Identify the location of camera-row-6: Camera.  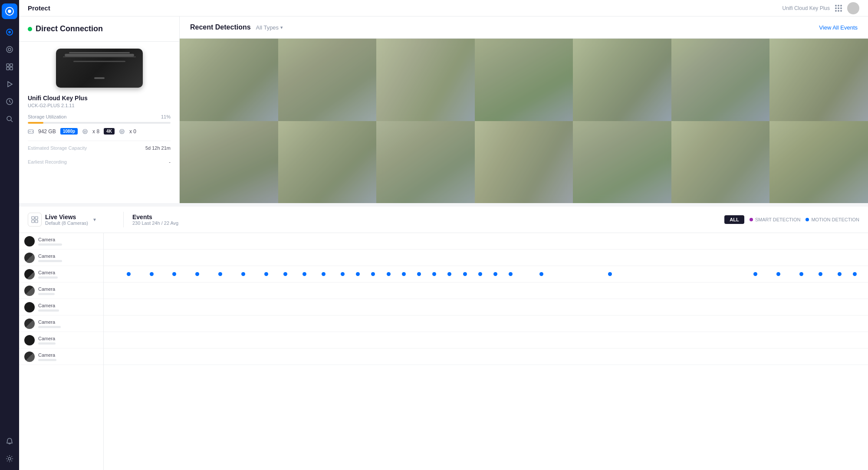
(61, 324).